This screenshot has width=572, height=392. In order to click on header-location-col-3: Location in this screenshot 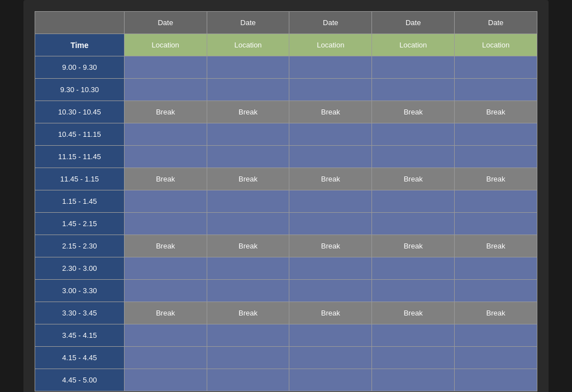, I will do `click(331, 45)`.